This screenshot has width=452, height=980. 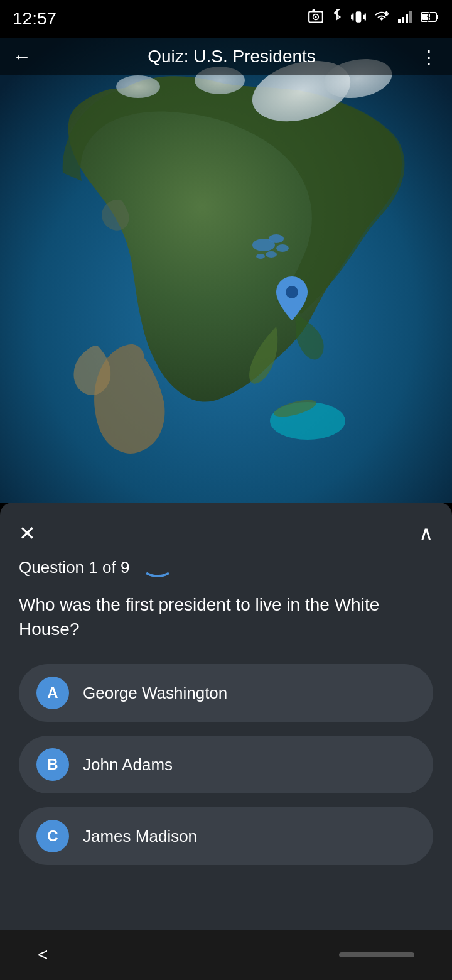 What do you see at coordinates (226, 533) in the screenshot?
I see `panel-controls: ✕ ∧` at bounding box center [226, 533].